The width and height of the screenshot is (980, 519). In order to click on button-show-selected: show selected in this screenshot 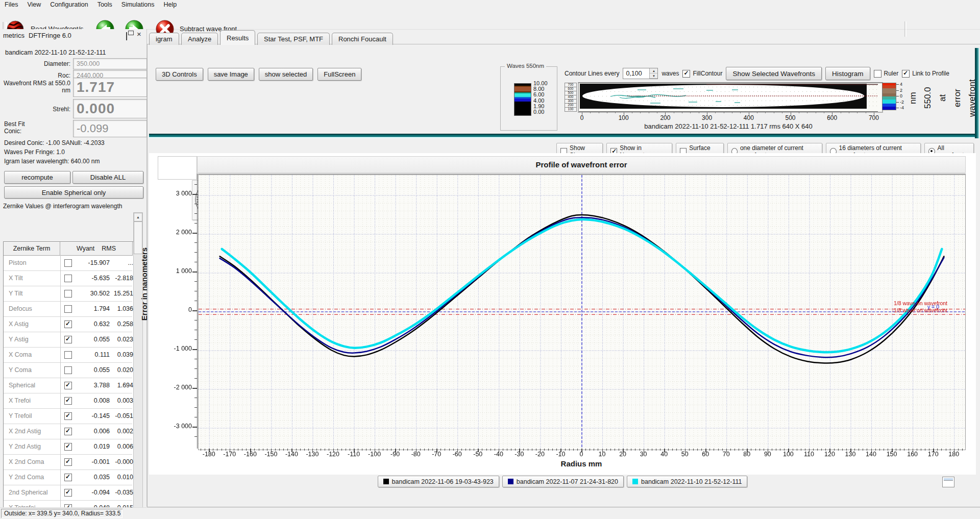, I will do `click(286, 75)`.